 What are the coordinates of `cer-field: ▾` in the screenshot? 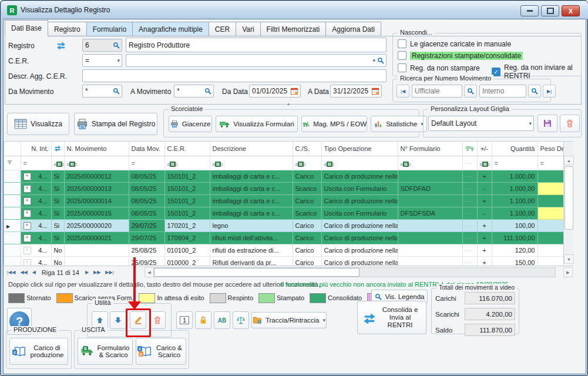 It's located at (256, 61).